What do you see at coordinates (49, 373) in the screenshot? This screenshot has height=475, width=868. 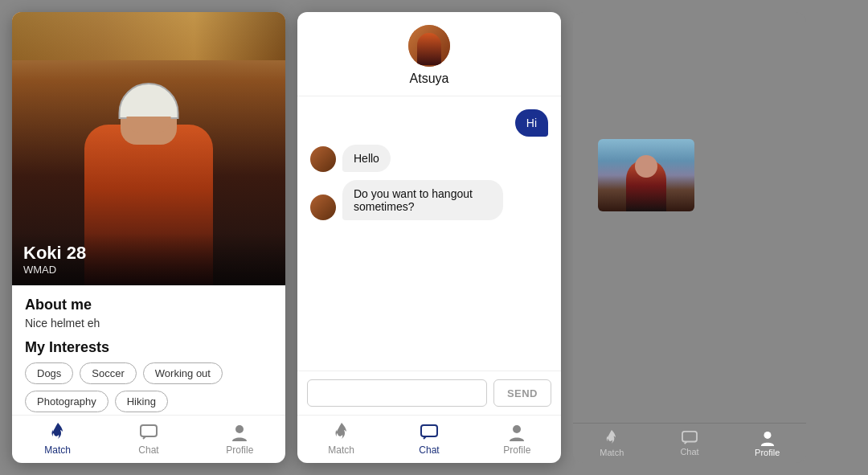 I see `interest-dogs: Dogs` at bounding box center [49, 373].